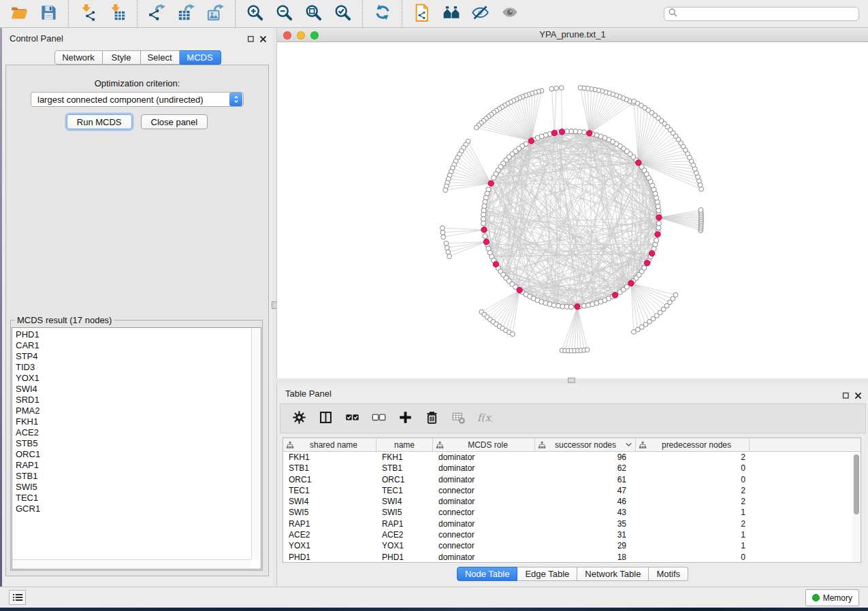  I want to click on tab-network-table: Network Table, so click(613, 574).